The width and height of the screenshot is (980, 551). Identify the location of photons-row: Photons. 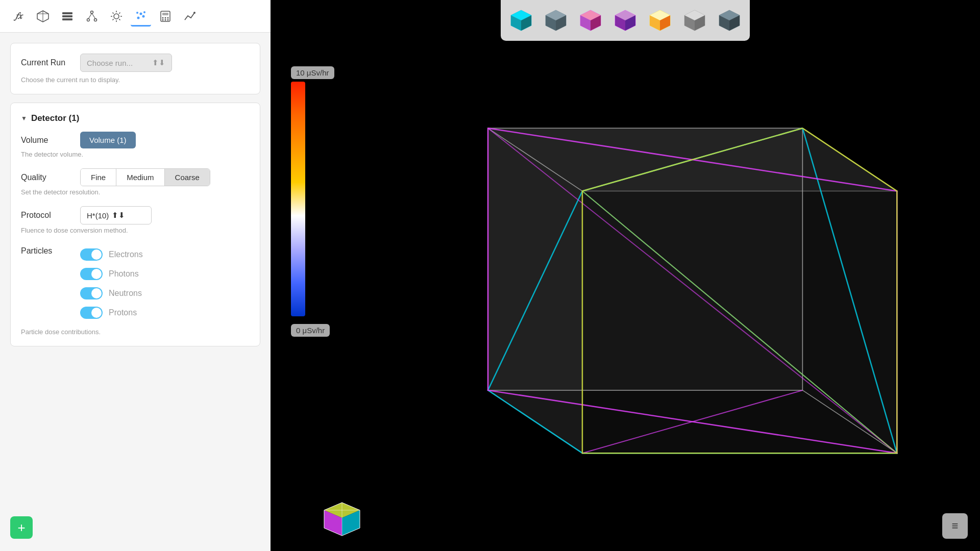
(111, 274).